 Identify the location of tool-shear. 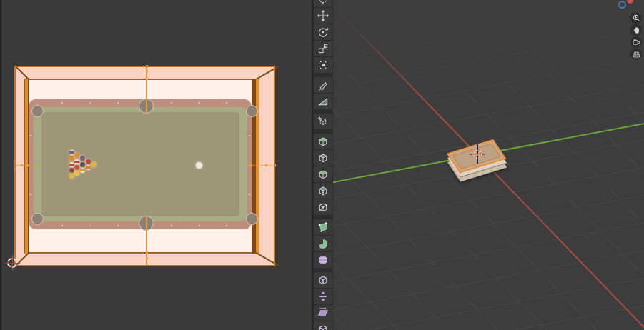
(323, 313).